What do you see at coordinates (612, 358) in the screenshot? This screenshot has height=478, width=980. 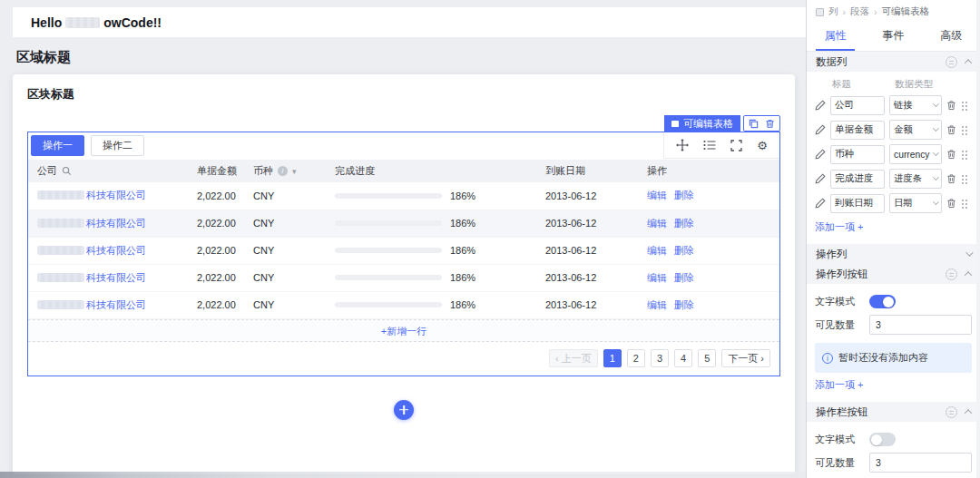 I see `page-button-1: 1` at bounding box center [612, 358].